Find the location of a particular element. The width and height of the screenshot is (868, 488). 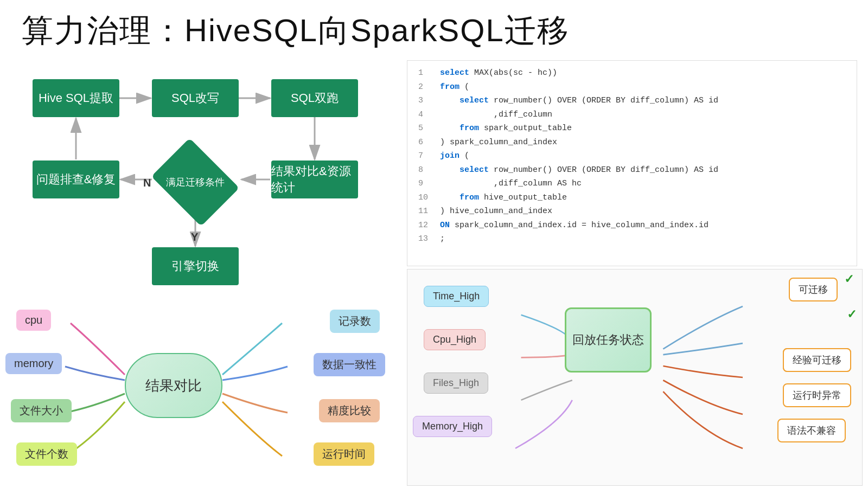

node-memory: memory is located at coordinates (34, 363).